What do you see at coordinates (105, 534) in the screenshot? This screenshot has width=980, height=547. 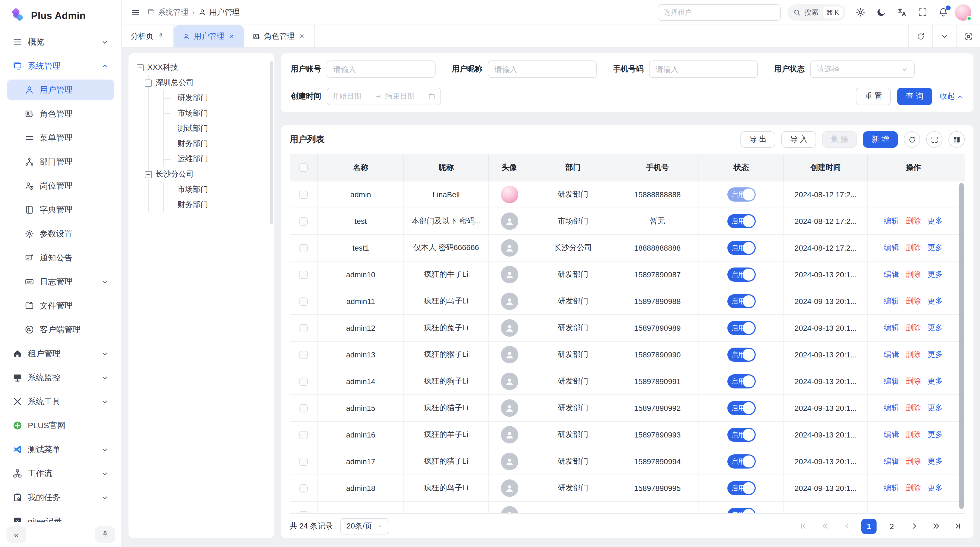 I see `sidebar-pin-button` at bounding box center [105, 534].